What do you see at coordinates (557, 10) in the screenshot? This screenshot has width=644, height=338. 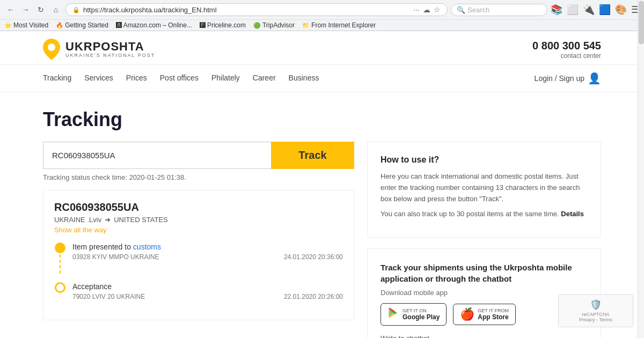 I see `library-icon: 📚` at bounding box center [557, 10].